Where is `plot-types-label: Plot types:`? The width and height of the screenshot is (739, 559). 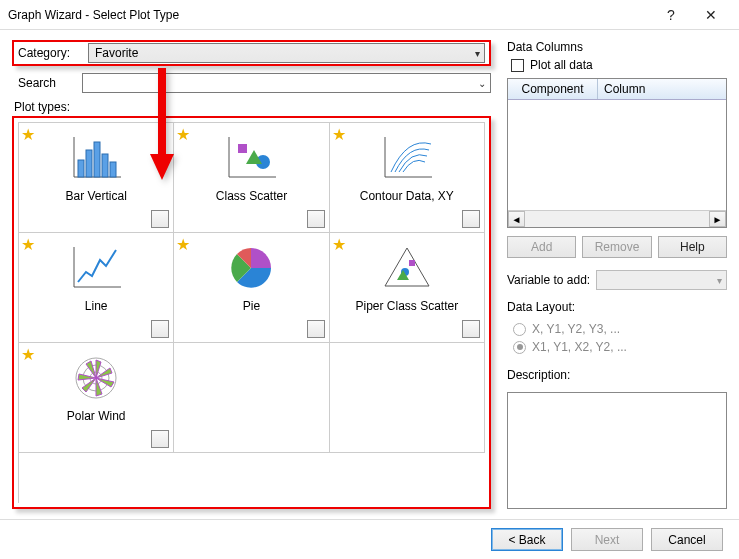 plot-types-label: Plot types: is located at coordinates (252, 107).